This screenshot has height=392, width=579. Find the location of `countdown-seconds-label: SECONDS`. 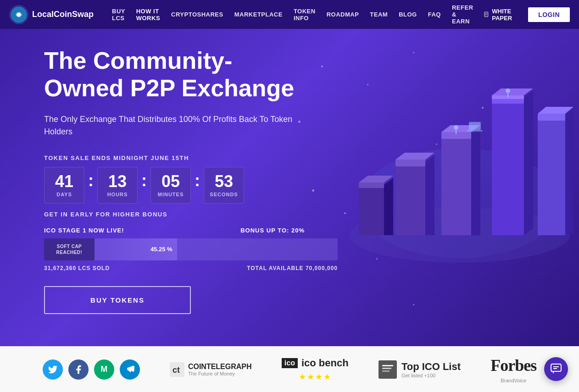

countdown-seconds-label: SECONDS is located at coordinates (224, 194).